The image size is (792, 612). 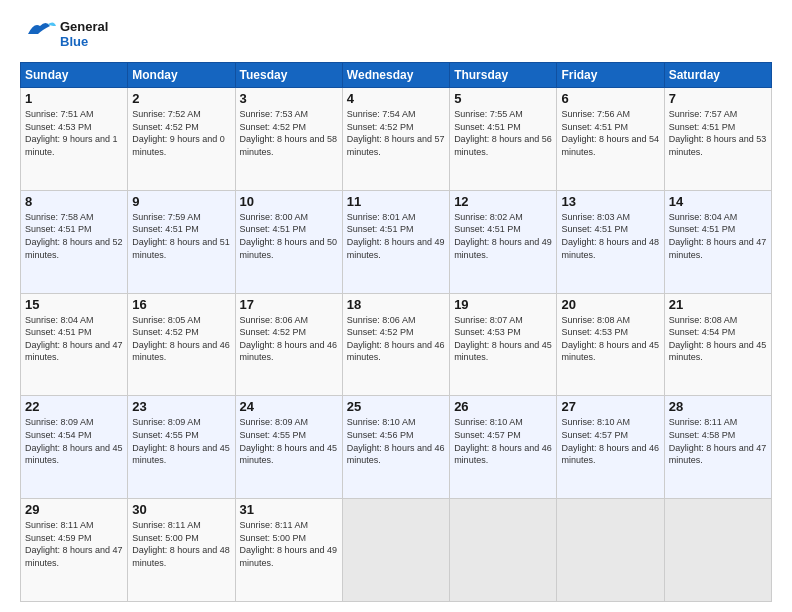 I want to click on cell-1-5: 6 Sunrise: 7:56 AMSunset: 4:51 PMDayligh…, so click(x=610, y=140).